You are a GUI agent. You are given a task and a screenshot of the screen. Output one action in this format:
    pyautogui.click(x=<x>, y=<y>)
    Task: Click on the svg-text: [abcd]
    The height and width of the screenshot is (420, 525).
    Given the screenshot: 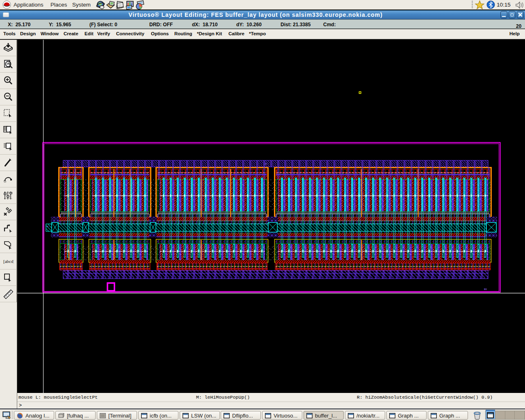 What is the action you would take?
    pyautogui.click(x=9, y=261)
    